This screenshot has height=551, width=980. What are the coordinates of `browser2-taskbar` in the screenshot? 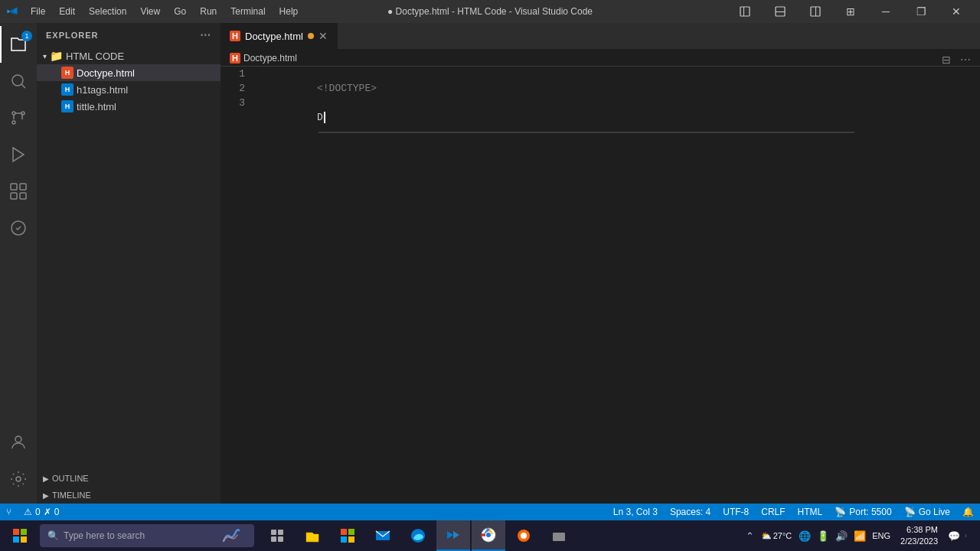 It's located at (524, 536).